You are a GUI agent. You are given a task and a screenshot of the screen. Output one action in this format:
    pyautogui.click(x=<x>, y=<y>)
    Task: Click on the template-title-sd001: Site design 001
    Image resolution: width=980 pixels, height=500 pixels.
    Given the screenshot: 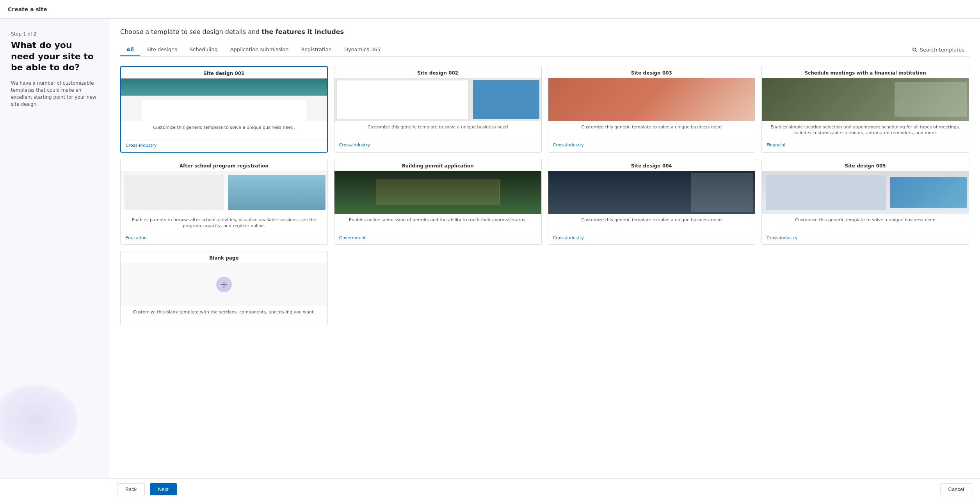 What is the action you would take?
    pyautogui.click(x=224, y=73)
    